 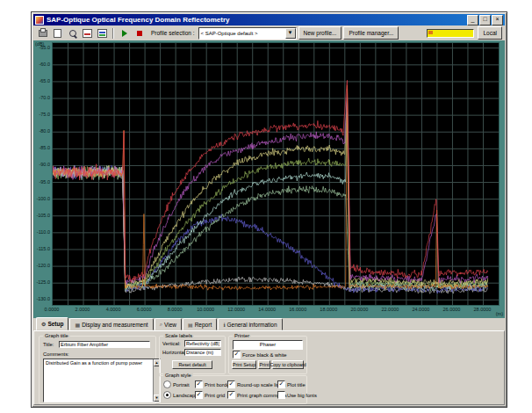 I want to click on title-field-label: Title:, so click(x=48, y=344).